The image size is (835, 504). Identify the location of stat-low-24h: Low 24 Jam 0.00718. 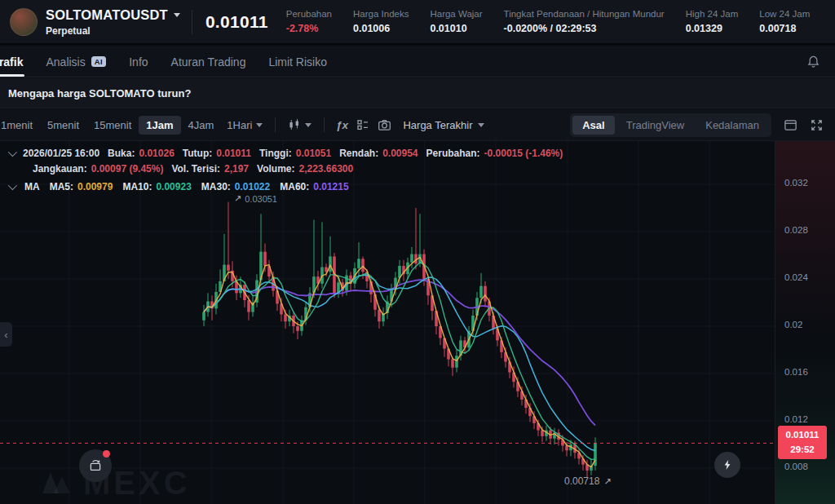
(784, 21).